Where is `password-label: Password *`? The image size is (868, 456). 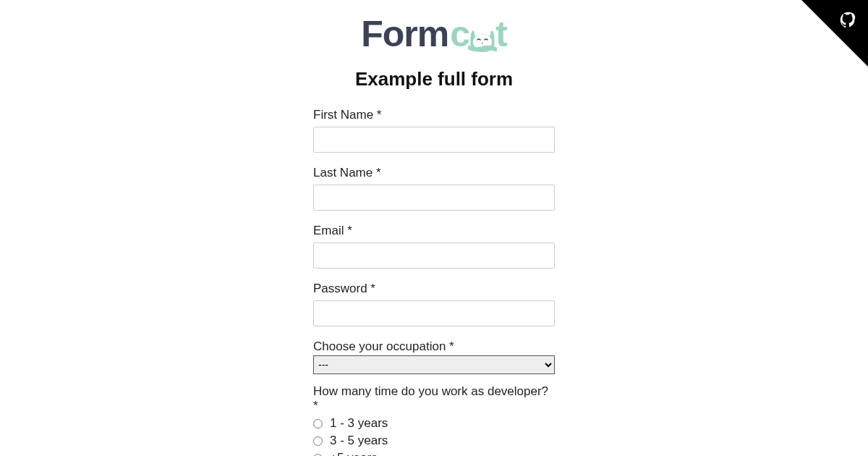 password-label: Password * is located at coordinates (434, 289).